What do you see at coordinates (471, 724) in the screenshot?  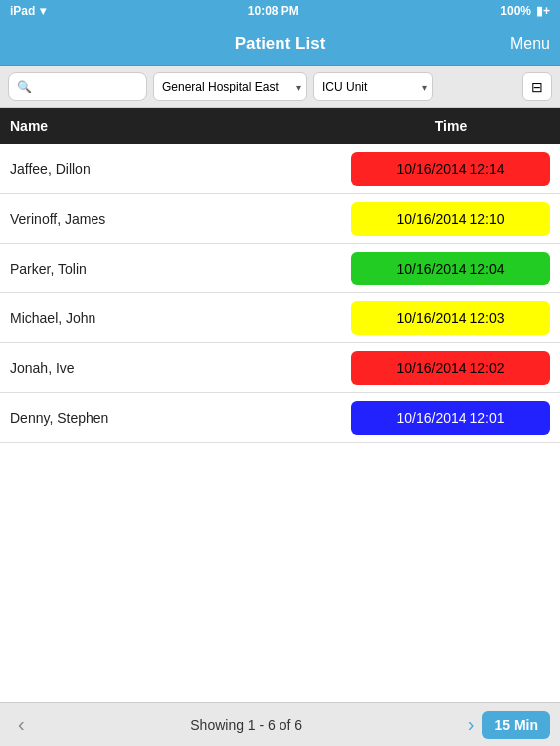 I see `next-button: ›` at bounding box center [471, 724].